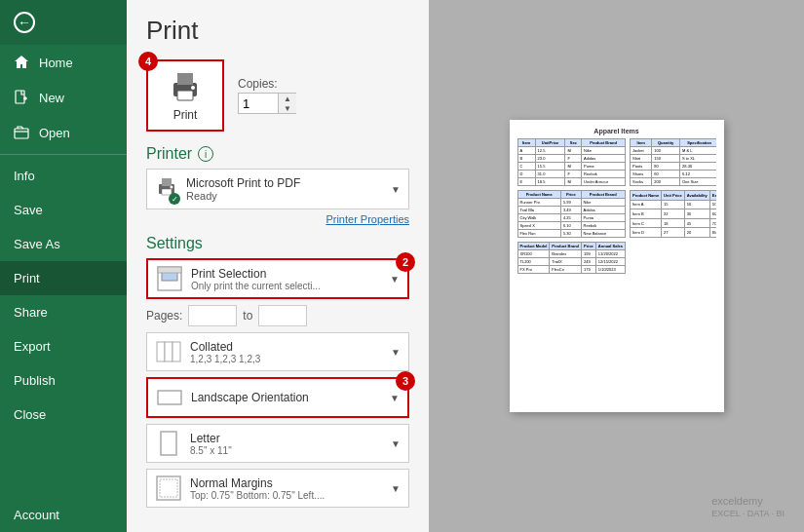 The image size is (804, 532). I want to click on preview-table-1: ItemUnitPriceSexProduct Brand A12.5MNike…, so click(571, 162).